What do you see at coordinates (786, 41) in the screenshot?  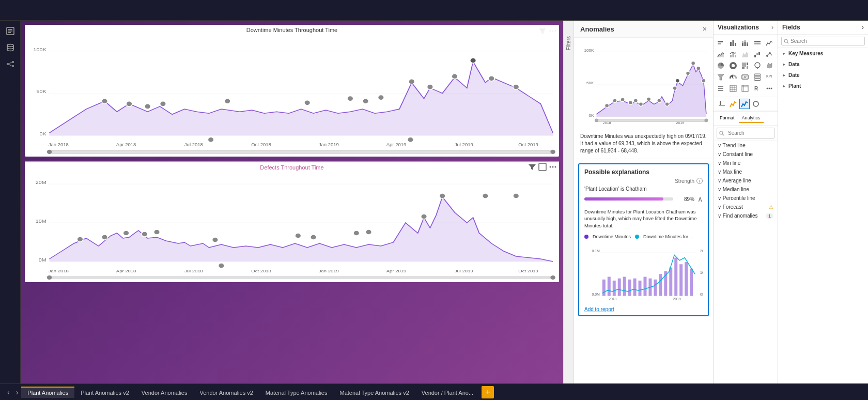 I see `fields-search-icon` at bounding box center [786, 41].